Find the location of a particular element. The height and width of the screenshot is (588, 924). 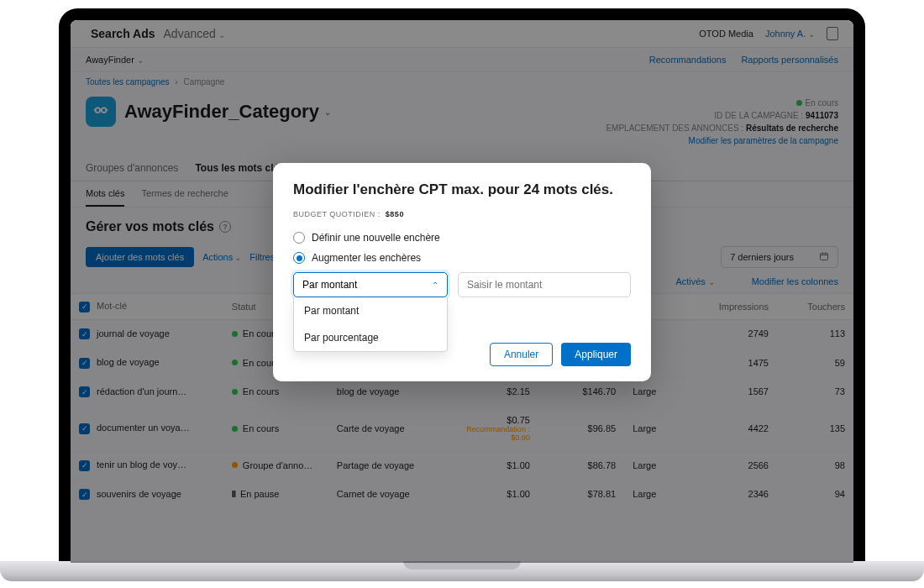

cancel-button: Annuler is located at coordinates (521, 354).